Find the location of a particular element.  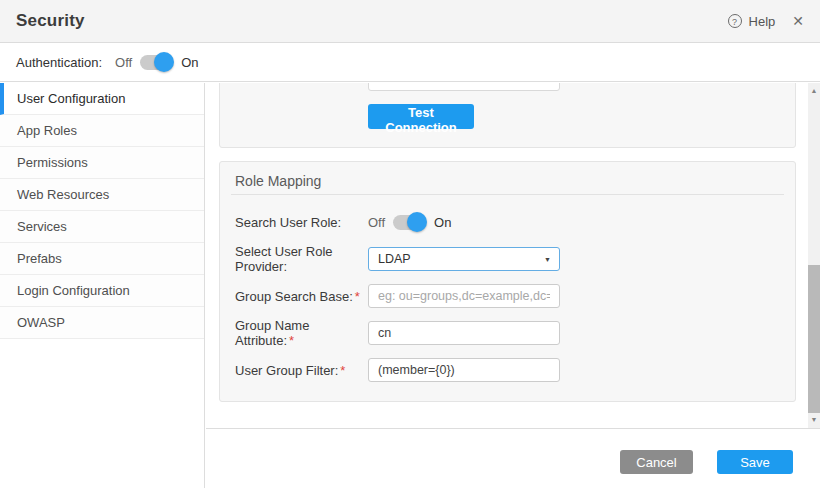

group-search-base-label: Group Search Base:* is located at coordinates (302, 296).